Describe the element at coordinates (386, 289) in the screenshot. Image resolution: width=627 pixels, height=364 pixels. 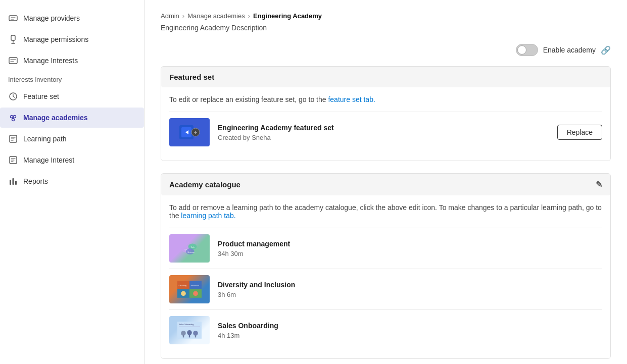
I see `catalogue-item-di: Diversify Inclusion Diversity and Inclus…` at that location.